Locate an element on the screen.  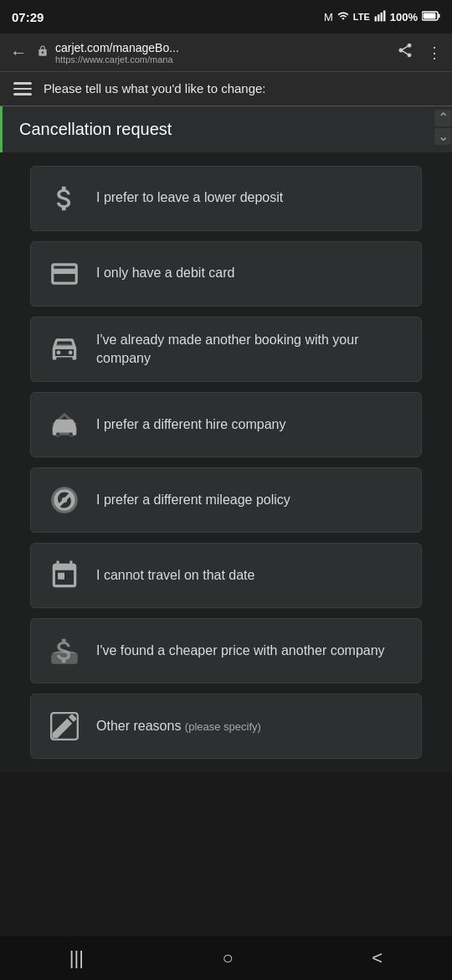
nav-bar: Please tell us what you'd like to change… is located at coordinates (226, 89).